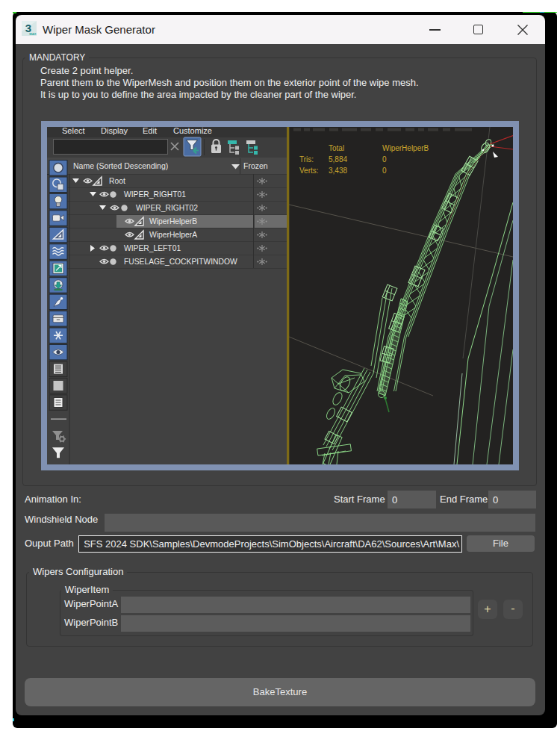  Describe the element at coordinates (193, 131) in the screenshot. I see `svg-text: Customize` at that location.